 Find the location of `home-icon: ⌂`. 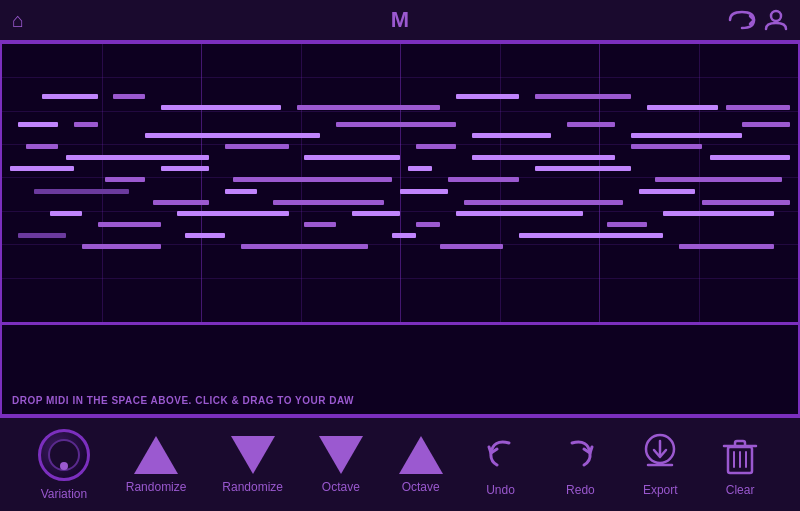

home-icon: ⌂ is located at coordinates (18, 20).